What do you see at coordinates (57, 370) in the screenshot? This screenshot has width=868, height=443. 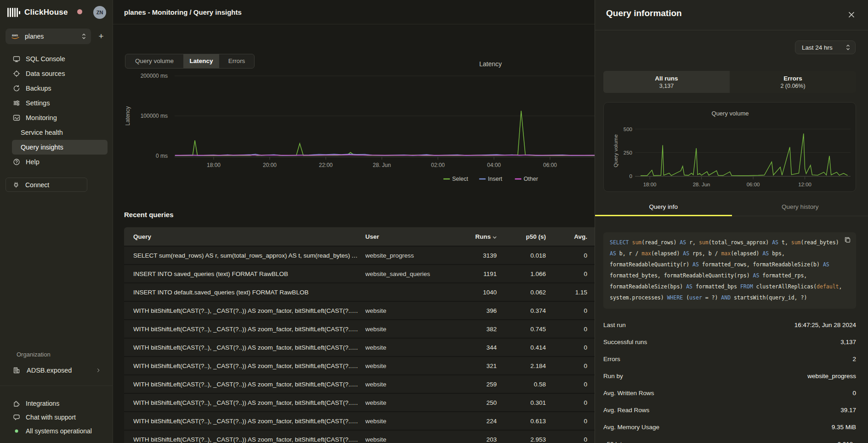 I see `organization-item: ADSB.exposed` at bounding box center [57, 370].